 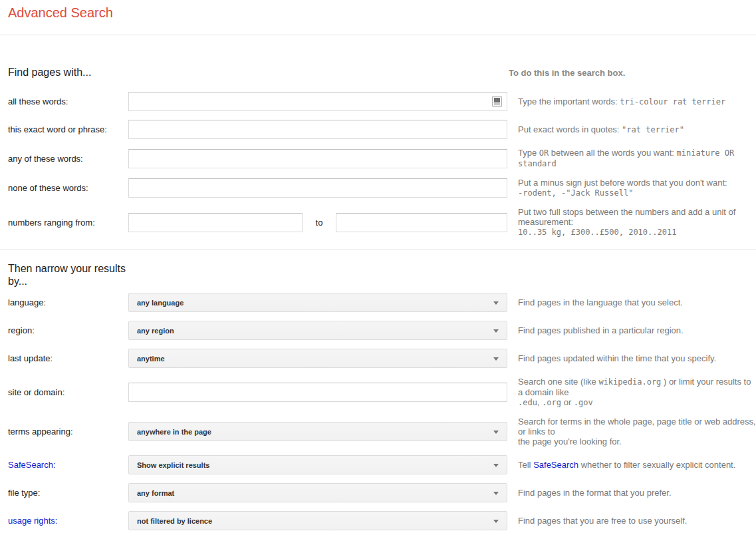 What do you see at coordinates (382, 520) in the screenshot?
I see `row-usage-rights: usage rights: not filtered by licence Fi…` at bounding box center [382, 520].